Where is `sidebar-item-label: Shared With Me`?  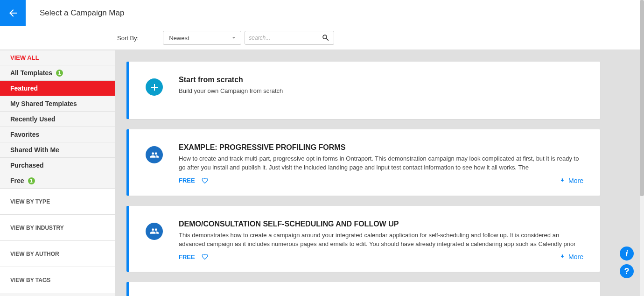 sidebar-item-label: Shared With Me is located at coordinates (35, 150).